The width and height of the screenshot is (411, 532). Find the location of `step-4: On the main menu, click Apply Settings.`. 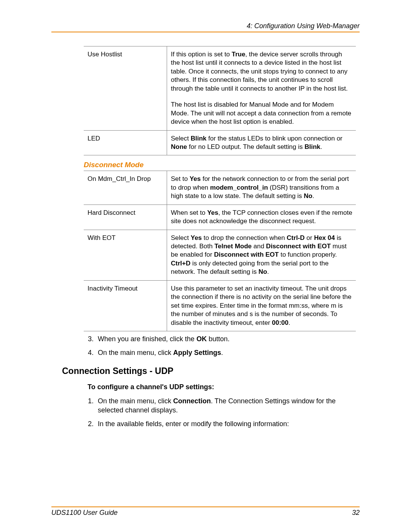

step-4: On the main menu, click Apply Settings. is located at coordinates (228, 353).